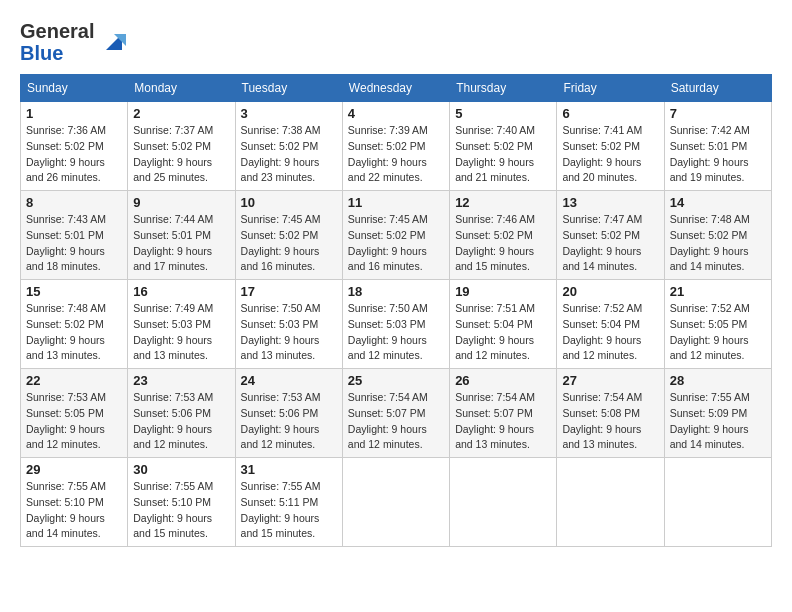 This screenshot has height=612, width=792. What do you see at coordinates (718, 114) in the screenshot?
I see `day-number: 7` at bounding box center [718, 114].